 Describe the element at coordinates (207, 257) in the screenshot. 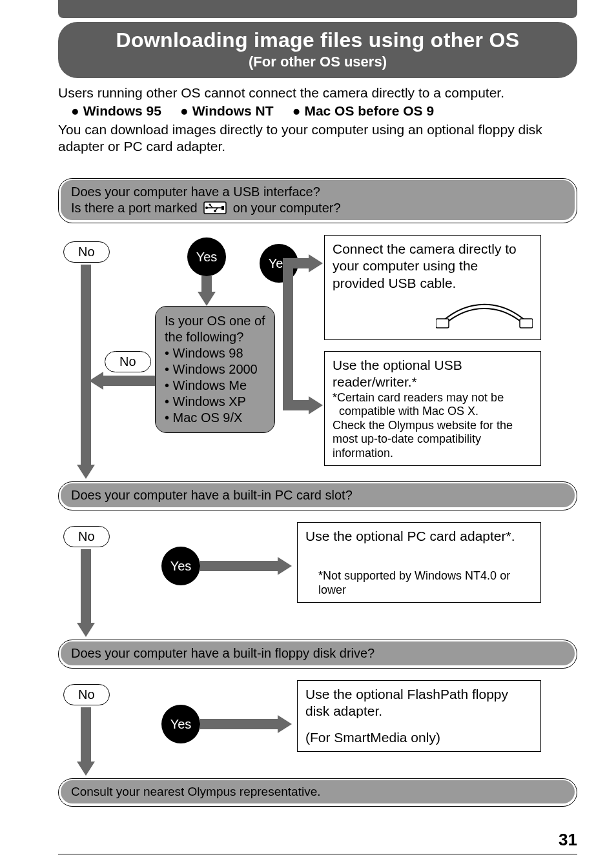

I see `answer-yes-1: Yes` at that location.